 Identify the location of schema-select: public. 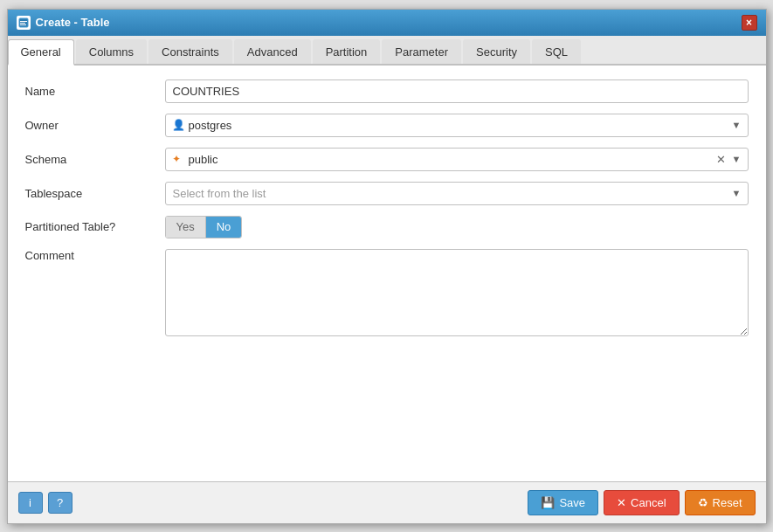
(457, 159).